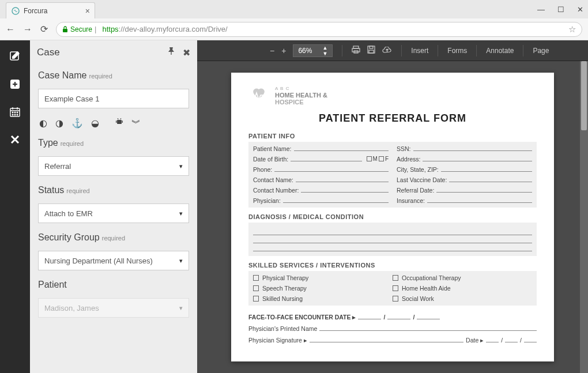 Image resolution: width=588 pixels, height=373 pixels. Describe the element at coordinates (165, 29) in the screenshot. I see `url-text: https://dev-alloy.myforcura.com/Drive/` at that location.